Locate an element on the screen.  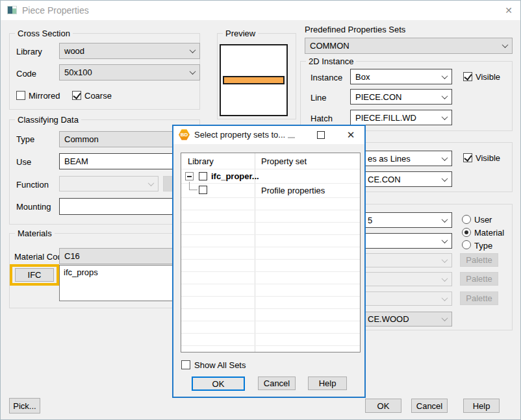
property-set-column-header: Property set is located at coordinates (284, 161).